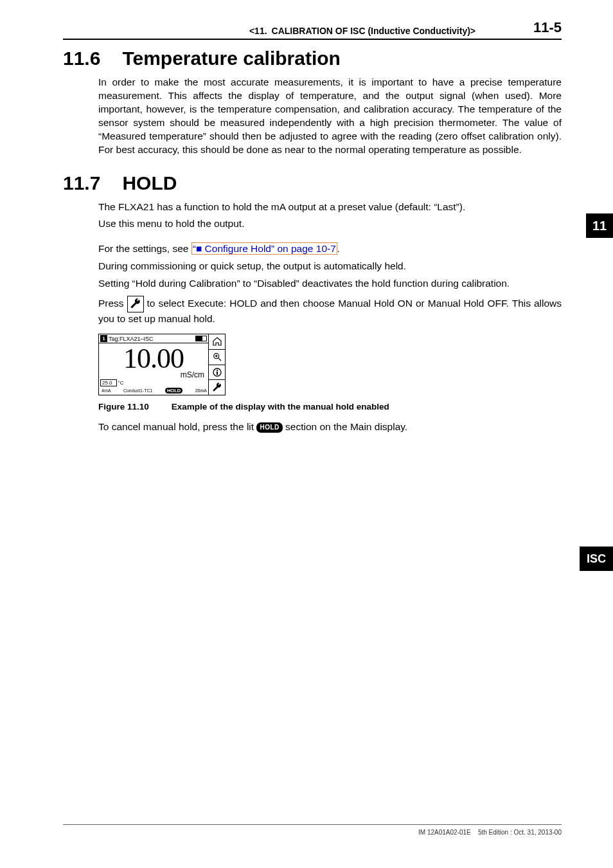  I want to click on battery-icon, so click(201, 338).